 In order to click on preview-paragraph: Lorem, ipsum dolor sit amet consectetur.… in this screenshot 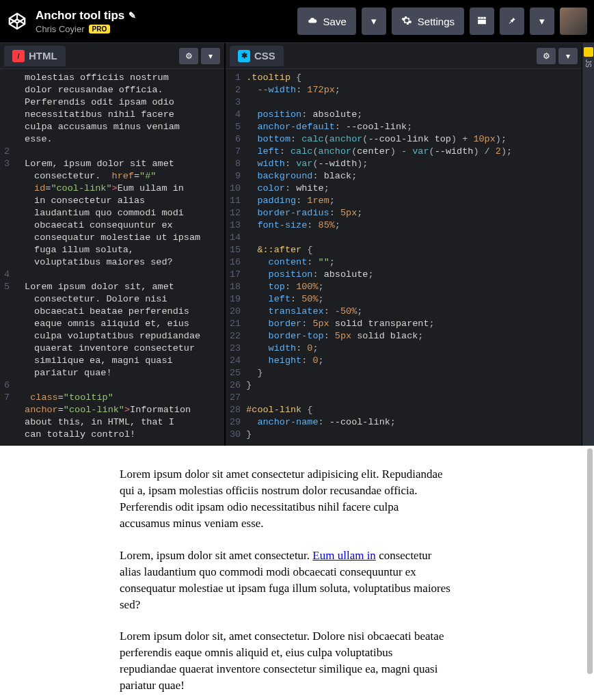, I will do `click(286, 581)`.